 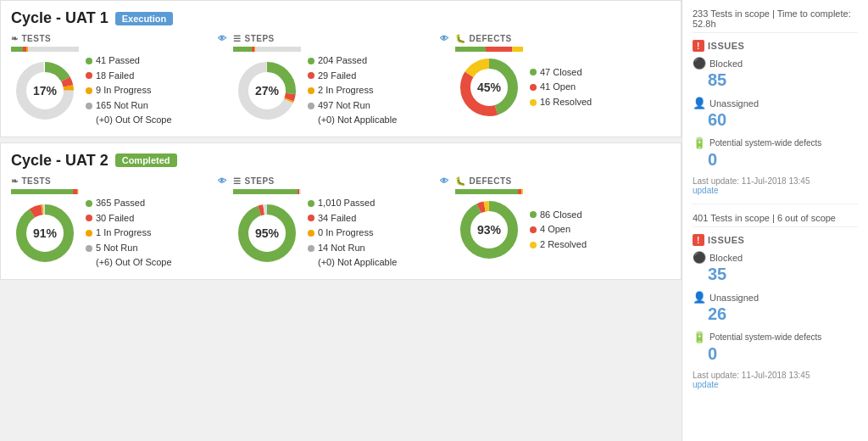 What do you see at coordinates (267, 233) in the screenshot?
I see `cycle2-steps-percent: 95%` at bounding box center [267, 233].